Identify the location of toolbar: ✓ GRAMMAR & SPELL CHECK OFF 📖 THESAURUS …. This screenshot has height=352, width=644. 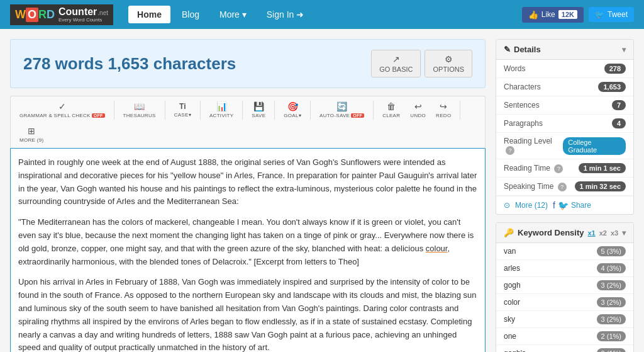
(248, 122).